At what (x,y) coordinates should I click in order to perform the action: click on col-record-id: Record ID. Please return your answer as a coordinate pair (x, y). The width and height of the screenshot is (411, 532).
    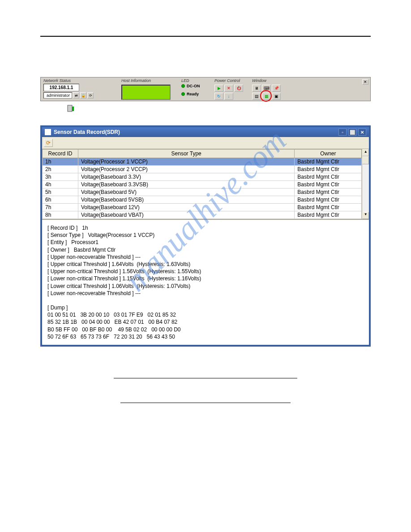
    Looking at the image, I should click on (60, 154).